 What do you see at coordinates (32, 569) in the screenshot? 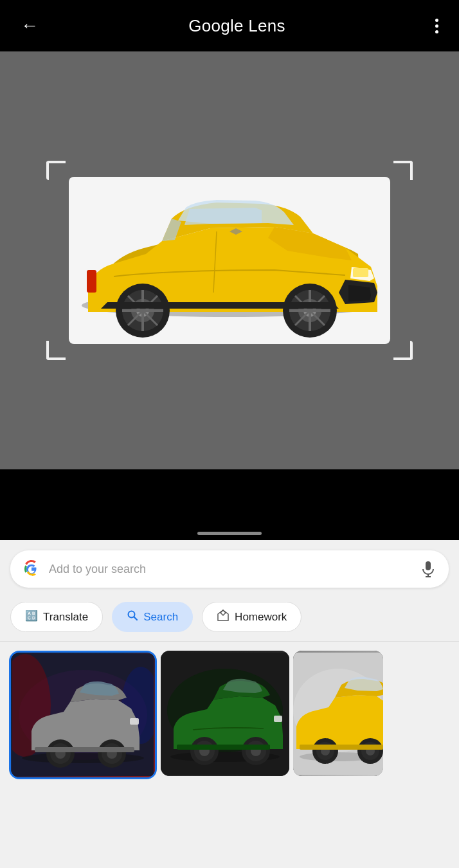
I see `google-logo` at bounding box center [32, 569].